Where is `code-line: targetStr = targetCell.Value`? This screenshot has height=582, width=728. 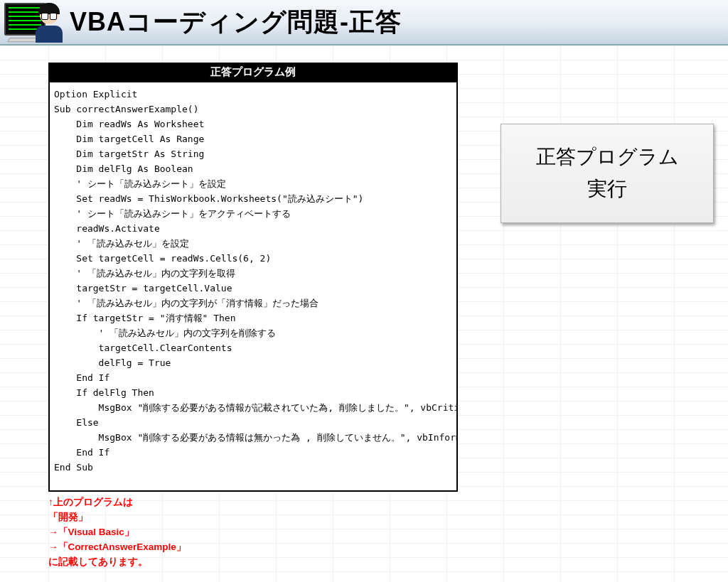
code-line: targetStr = targetCell.Value is located at coordinates (253, 289).